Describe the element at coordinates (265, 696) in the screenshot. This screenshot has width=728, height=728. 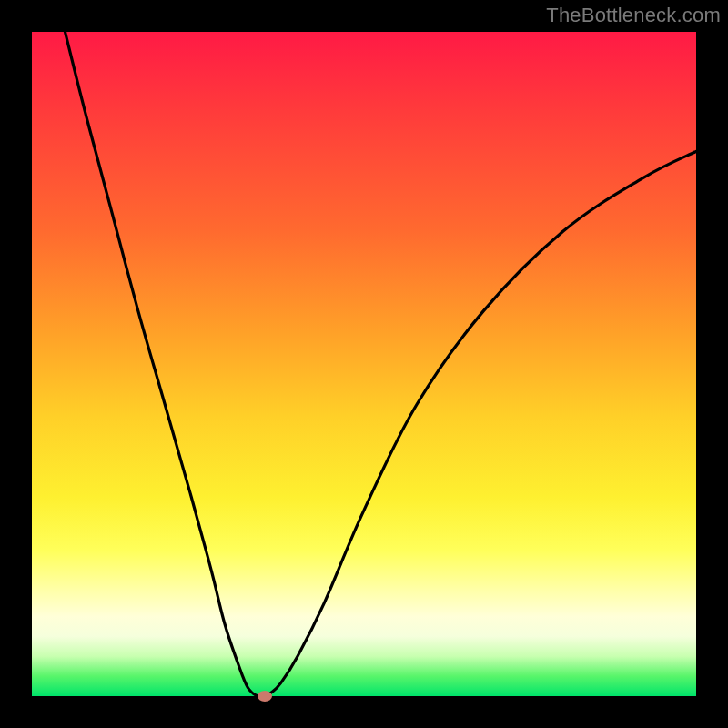
I see `optimum-marker` at that location.